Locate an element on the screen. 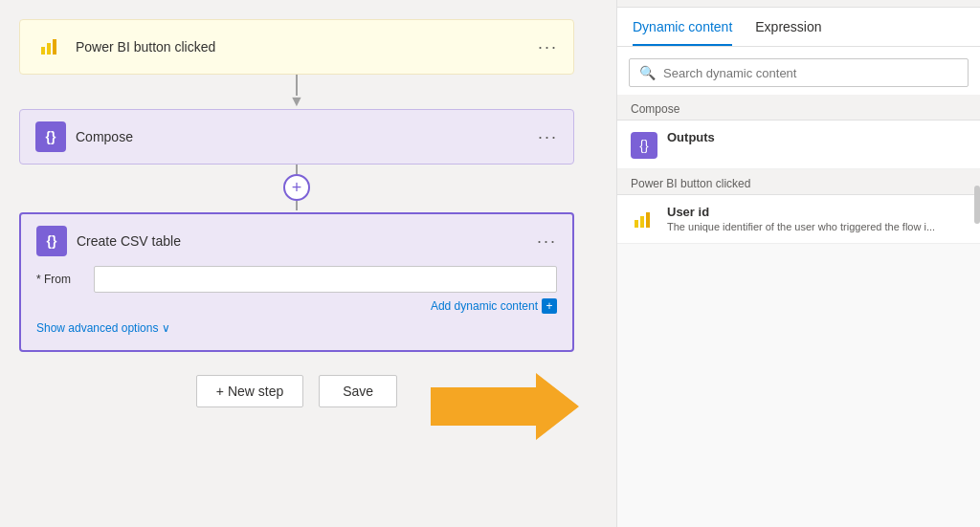 Image resolution: width=980 pixels, height=527 pixels. compose-step: {} Compose ··· is located at coordinates (297, 137).